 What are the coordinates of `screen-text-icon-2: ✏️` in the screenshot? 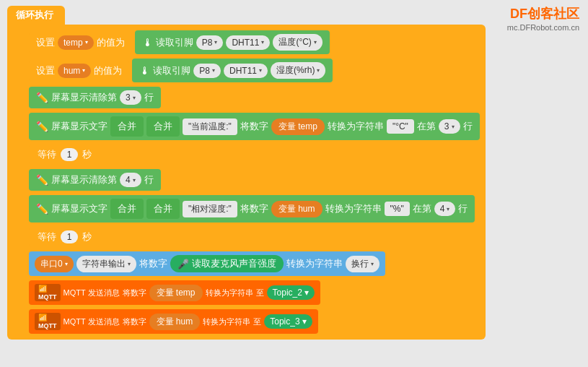 It's located at (42, 209).